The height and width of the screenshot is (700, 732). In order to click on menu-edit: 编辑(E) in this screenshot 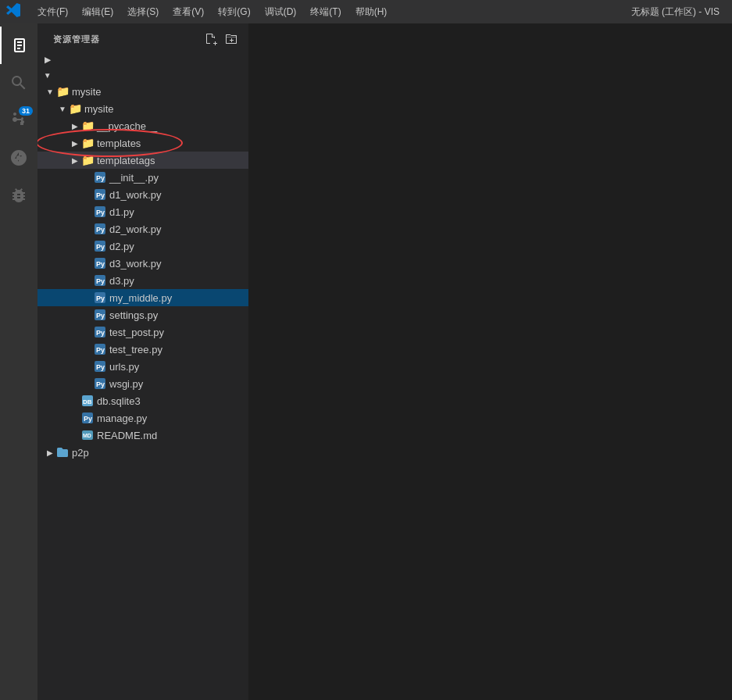, I will do `click(98, 12)`.